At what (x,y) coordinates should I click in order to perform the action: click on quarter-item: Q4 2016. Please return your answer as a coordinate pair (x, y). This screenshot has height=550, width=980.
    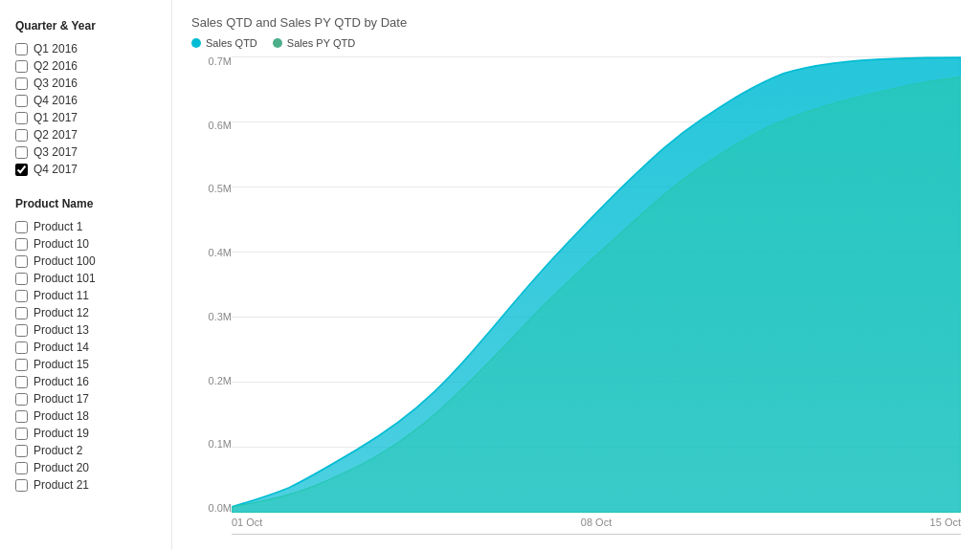
    Looking at the image, I should click on (88, 100).